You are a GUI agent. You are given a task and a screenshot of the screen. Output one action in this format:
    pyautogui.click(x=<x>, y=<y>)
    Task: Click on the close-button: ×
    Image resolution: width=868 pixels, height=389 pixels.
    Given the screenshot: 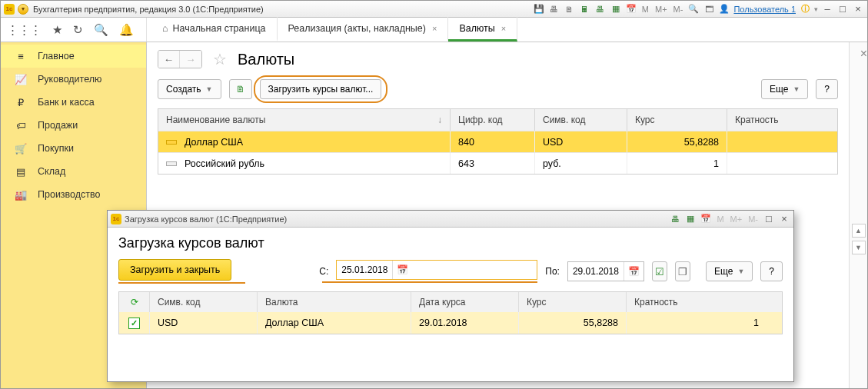 What is the action you would take?
    pyautogui.click(x=858, y=9)
    